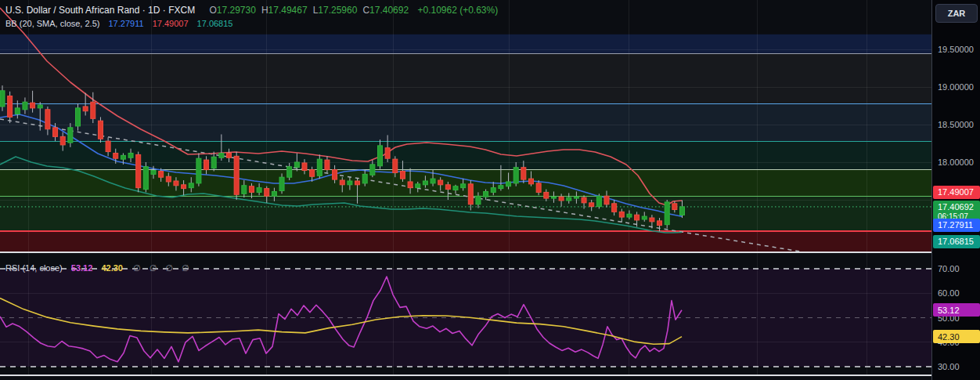  Describe the element at coordinates (959, 207) in the screenshot. I see `price-badge-value: 17.40692` at that location.